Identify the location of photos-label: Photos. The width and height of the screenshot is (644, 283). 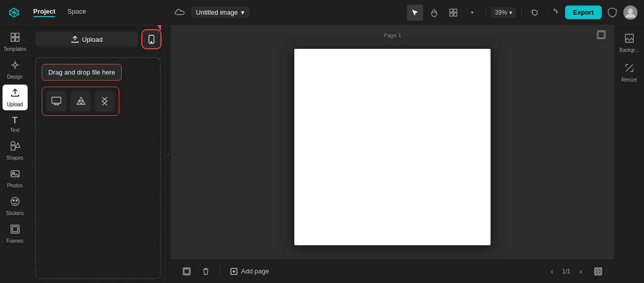
(15, 185).